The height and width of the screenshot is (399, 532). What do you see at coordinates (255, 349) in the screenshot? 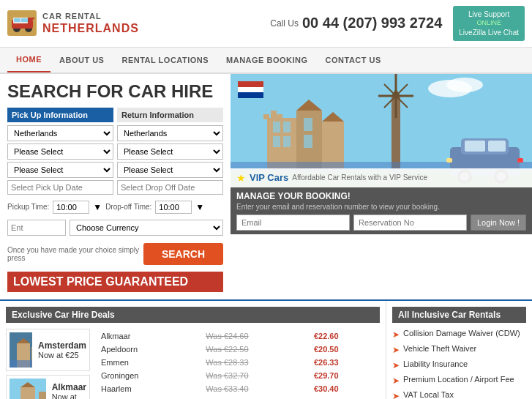
I see `deal-old-price: Was €22.50` at bounding box center [255, 349].